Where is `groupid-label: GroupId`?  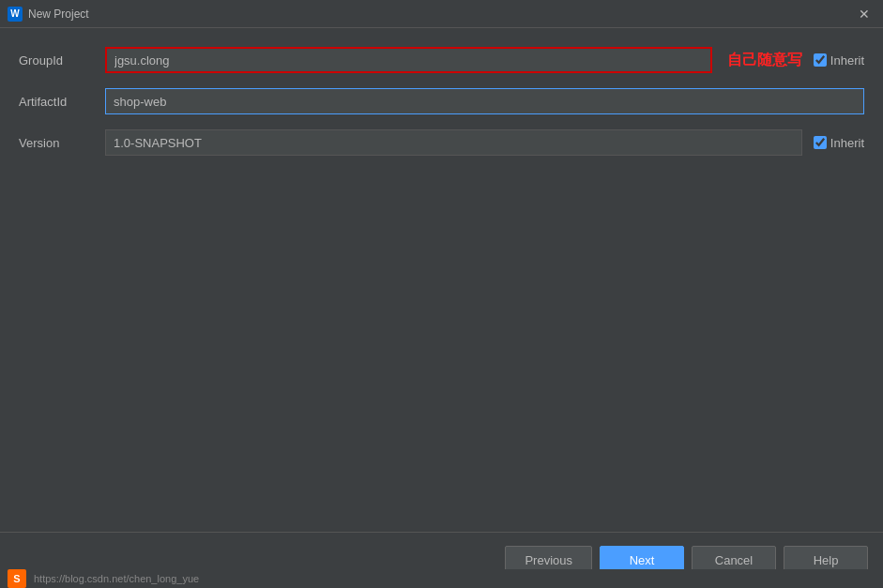
groupid-label: GroupId is located at coordinates (56, 60).